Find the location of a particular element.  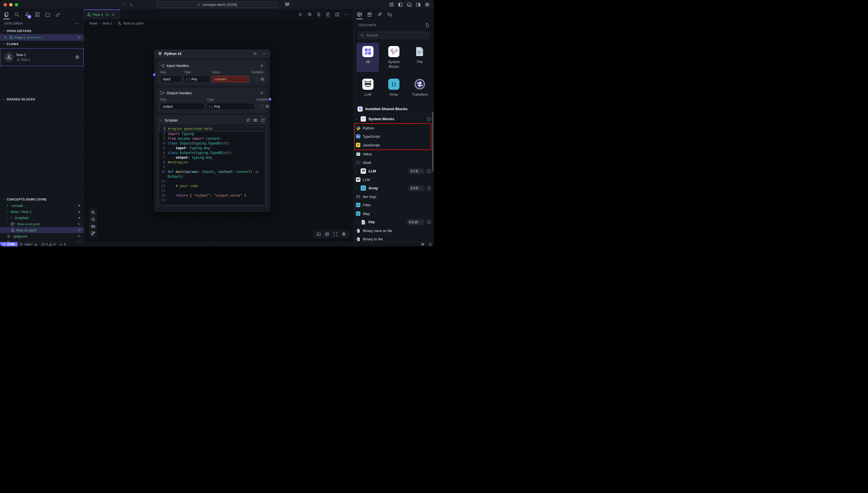

tree-item: {}package-lock.jsonU is located at coordinates (42, 240).